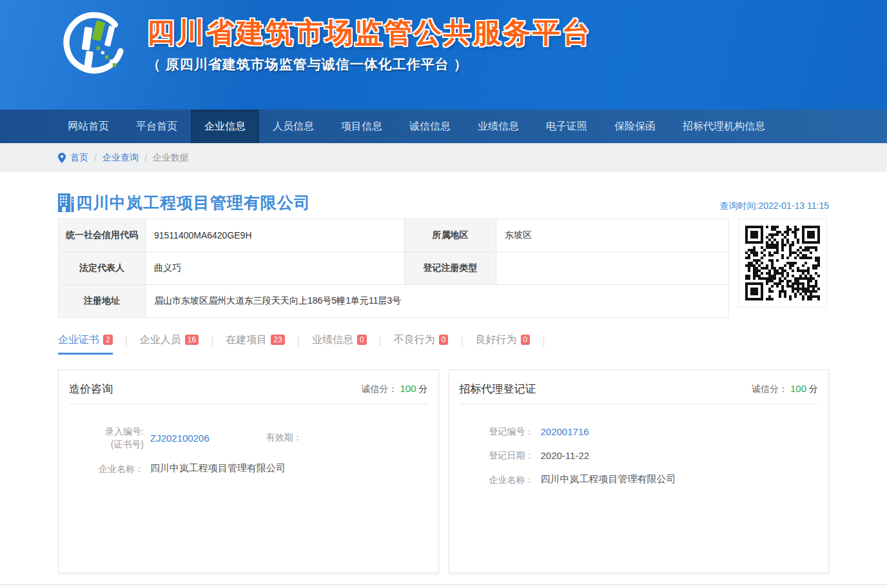  What do you see at coordinates (91, 389) in the screenshot?
I see `card-title: 造价咨询` at bounding box center [91, 389].